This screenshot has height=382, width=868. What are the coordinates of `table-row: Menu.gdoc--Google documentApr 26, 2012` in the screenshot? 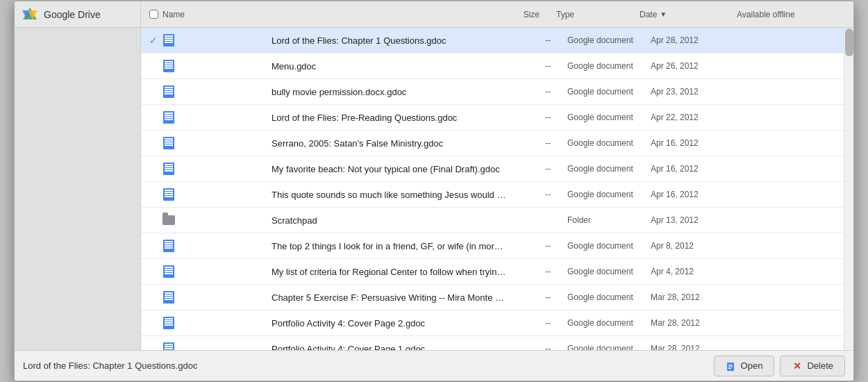 It's located at (497, 67).